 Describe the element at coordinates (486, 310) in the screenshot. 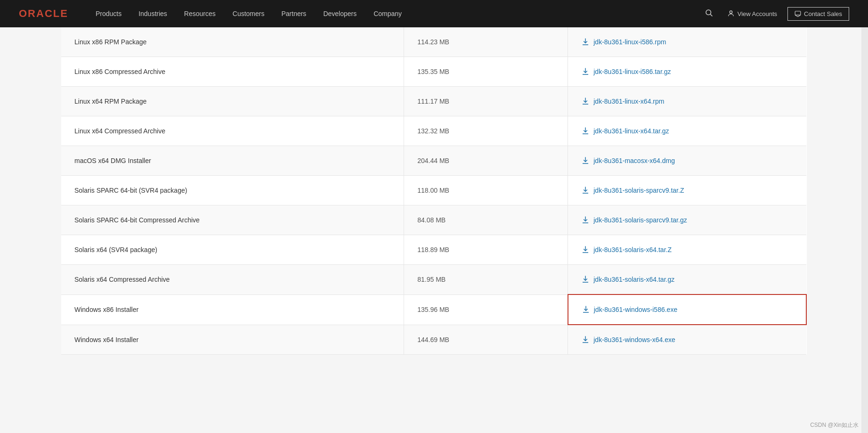

I see `file-size: 135.96 MB` at that location.